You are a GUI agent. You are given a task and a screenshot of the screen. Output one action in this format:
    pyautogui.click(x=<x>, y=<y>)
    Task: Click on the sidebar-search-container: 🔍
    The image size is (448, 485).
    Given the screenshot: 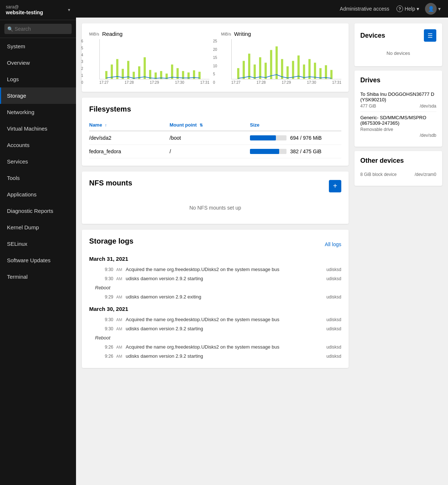 What is the action you would take?
    pyautogui.click(x=38, y=29)
    